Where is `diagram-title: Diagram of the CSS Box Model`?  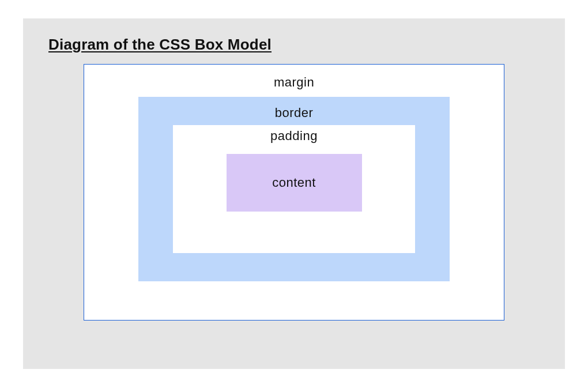 diagram-title: Diagram of the CSS Box Model is located at coordinates (294, 45).